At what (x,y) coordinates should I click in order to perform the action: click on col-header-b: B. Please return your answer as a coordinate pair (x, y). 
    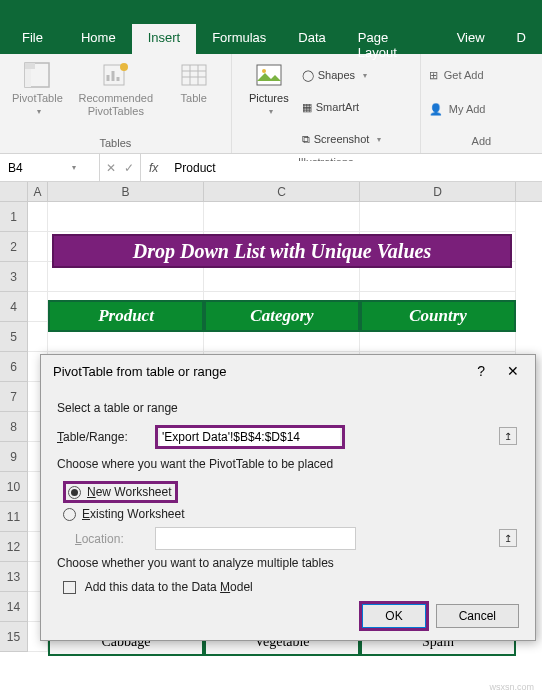
    Looking at the image, I should click on (126, 192).